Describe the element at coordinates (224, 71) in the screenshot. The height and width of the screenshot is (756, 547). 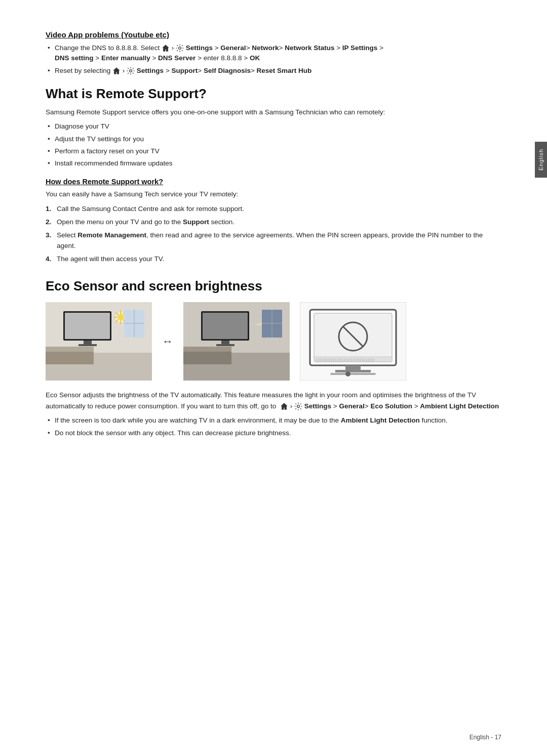
I see `bullet2-path: Settings > Support> Self Diagnosis> Rese…` at that location.